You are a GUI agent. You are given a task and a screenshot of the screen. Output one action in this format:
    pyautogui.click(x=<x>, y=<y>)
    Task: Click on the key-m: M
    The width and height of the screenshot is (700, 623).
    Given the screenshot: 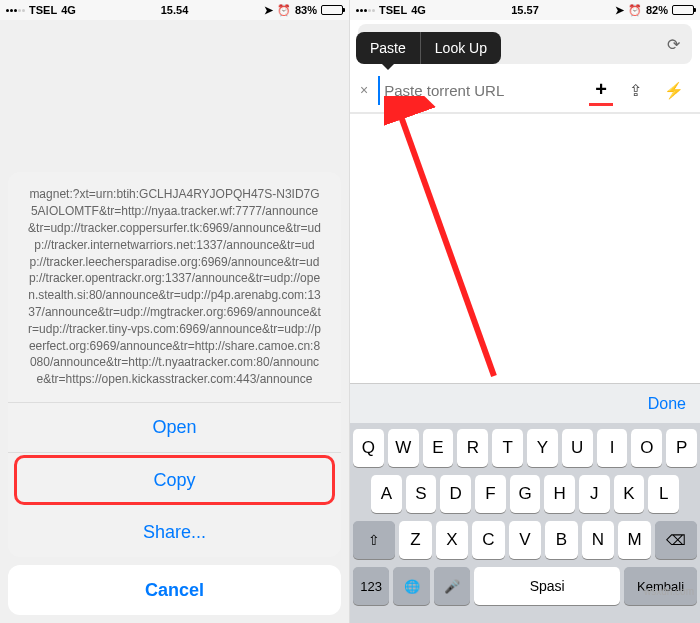 What is the action you would take?
    pyautogui.click(x=634, y=540)
    